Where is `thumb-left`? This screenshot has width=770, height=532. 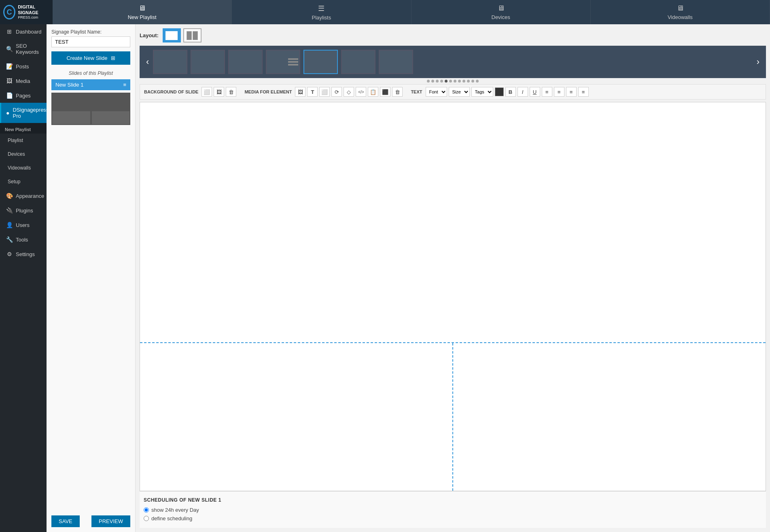
thumb-left is located at coordinates (71, 118).